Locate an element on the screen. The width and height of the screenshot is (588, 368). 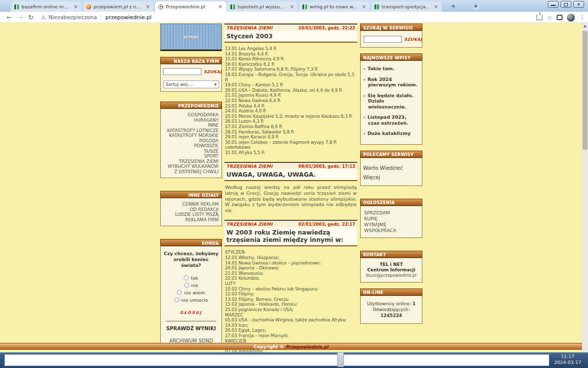
poll-radio-option: nie wiem is located at coordinates (191, 292).